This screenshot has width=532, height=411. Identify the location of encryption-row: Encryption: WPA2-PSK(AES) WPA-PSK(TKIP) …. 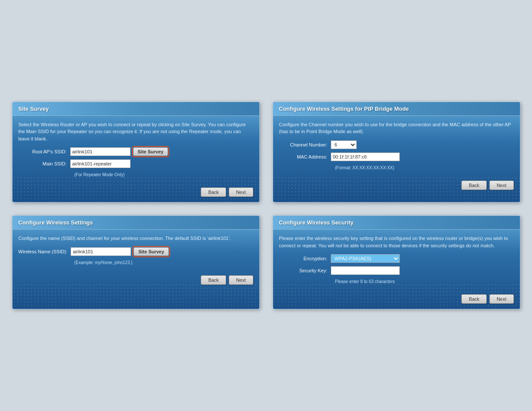
(396, 258).